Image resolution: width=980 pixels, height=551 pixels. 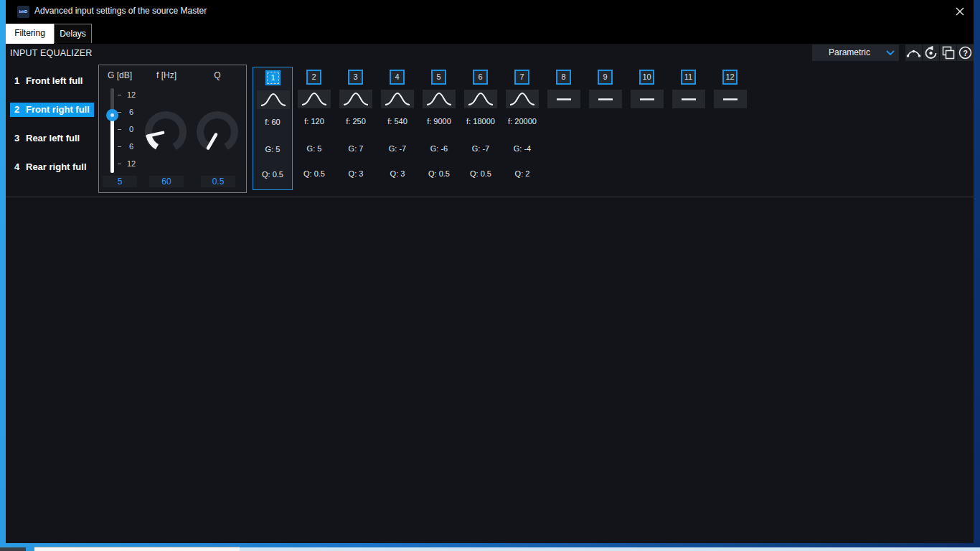 I want to click on band-number-button: 3, so click(x=356, y=77).